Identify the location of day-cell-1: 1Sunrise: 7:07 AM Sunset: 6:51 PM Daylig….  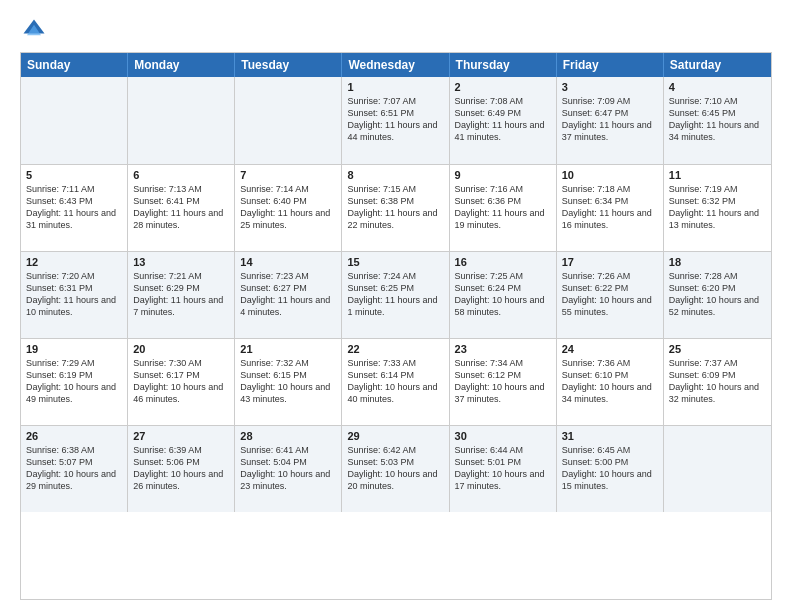
(396, 120).